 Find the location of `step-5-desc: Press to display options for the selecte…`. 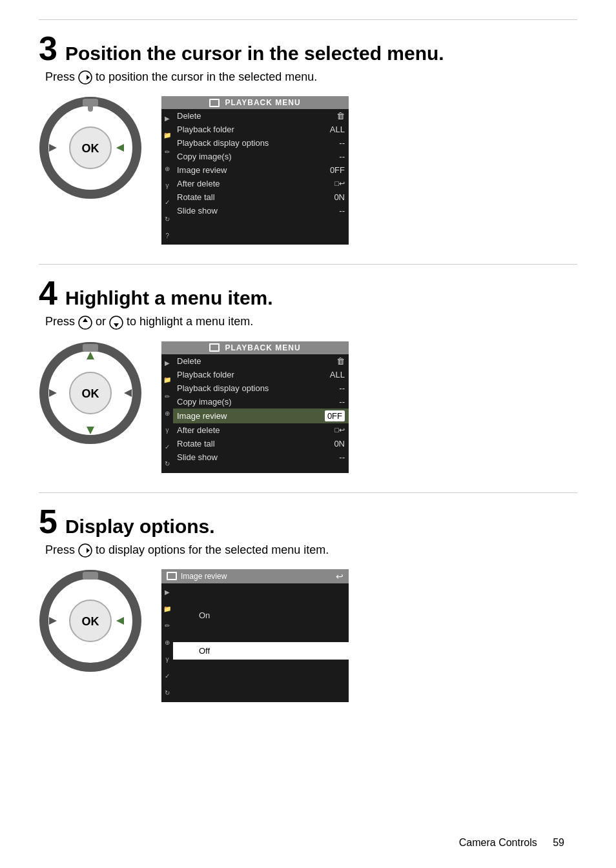

step-5-desc: Press to display options for the selecte… is located at coordinates (311, 550).